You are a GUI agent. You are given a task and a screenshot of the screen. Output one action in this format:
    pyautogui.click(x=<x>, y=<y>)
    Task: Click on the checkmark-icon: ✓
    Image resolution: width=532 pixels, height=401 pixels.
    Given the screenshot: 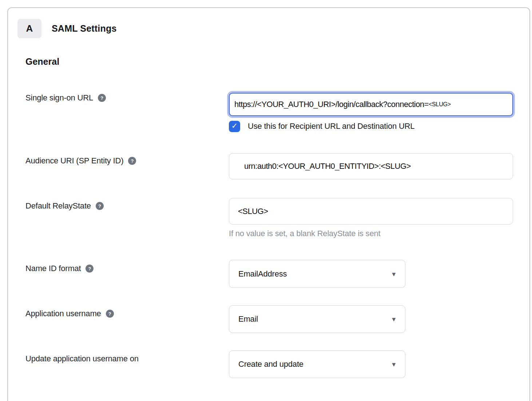 What is the action you would take?
    pyautogui.click(x=235, y=126)
    